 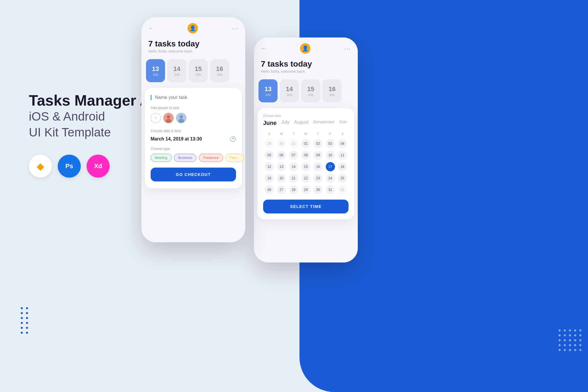 What do you see at coordinates (318, 144) in the screenshot?
I see `cal-cell-02: 02` at bounding box center [318, 144].